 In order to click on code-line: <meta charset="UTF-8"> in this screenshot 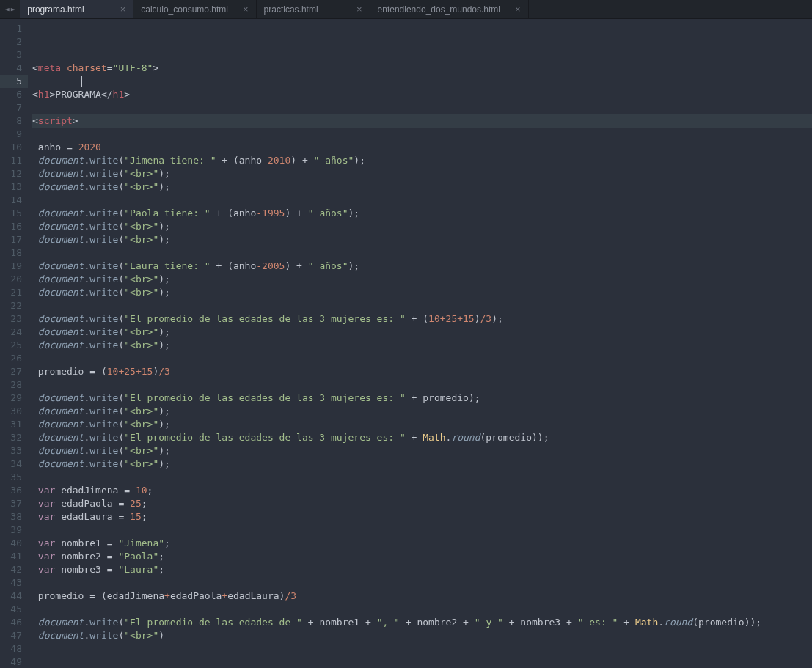, I will do `click(423, 68)`.